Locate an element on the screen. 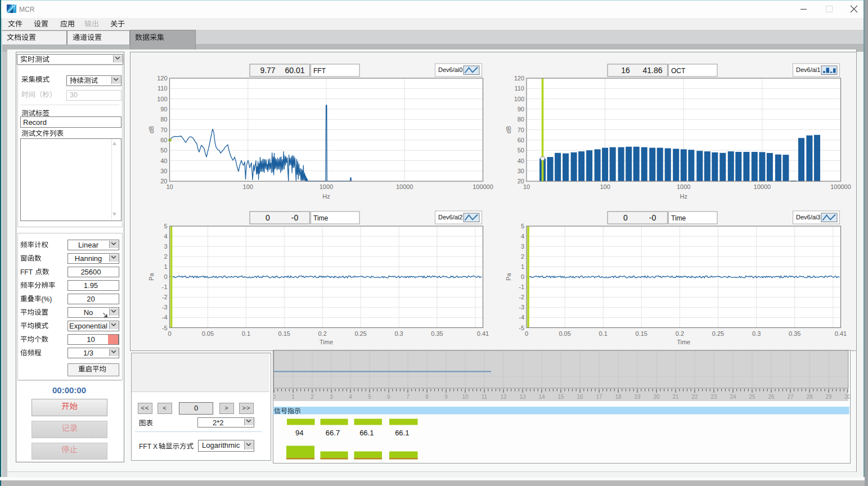 This screenshot has width=868, height=486. svg-text: -3 is located at coordinates (521, 307).